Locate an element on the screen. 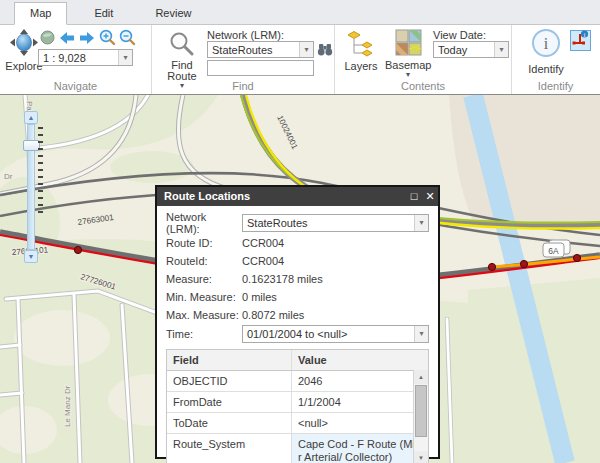 The height and width of the screenshot is (463, 600). table-row: ToDate <null> is located at coordinates (298, 424).